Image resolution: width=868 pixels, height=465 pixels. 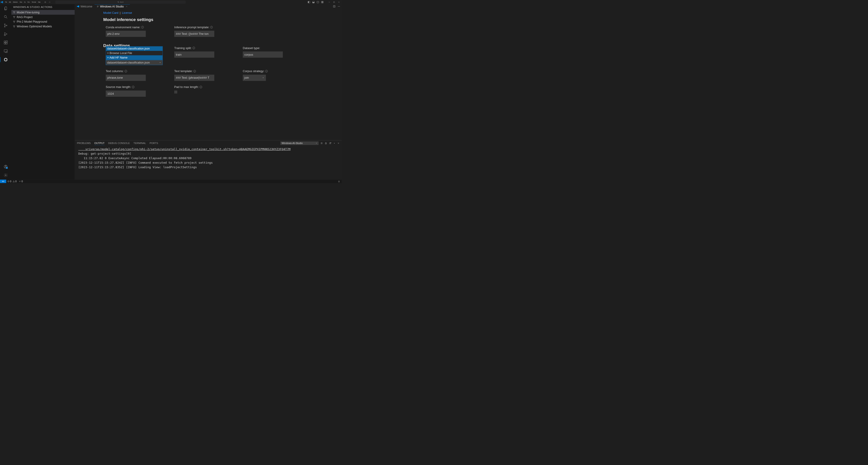 What do you see at coordinates (326, 143) in the screenshot?
I see `lock-scroll-icon` at bounding box center [326, 143].